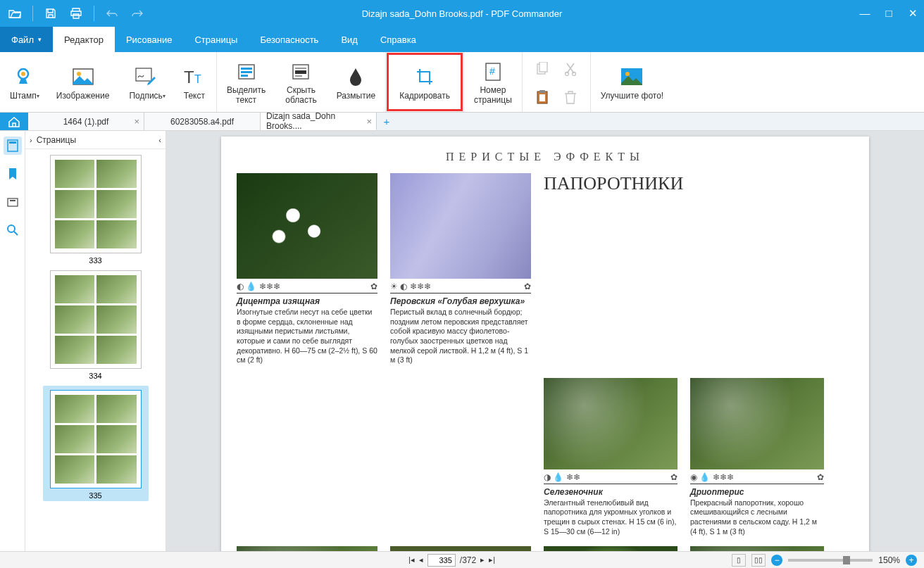  I want to click on doc-tab-0: 1464 (1).pdf×, so click(86, 121).